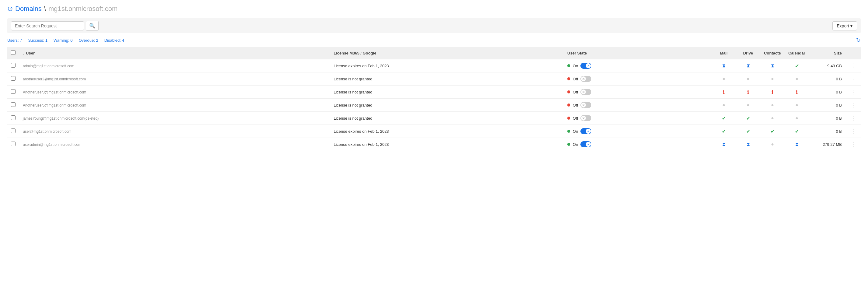 The height and width of the screenshot is (295, 868). I want to click on row-state: On ✓, so click(638, 131).